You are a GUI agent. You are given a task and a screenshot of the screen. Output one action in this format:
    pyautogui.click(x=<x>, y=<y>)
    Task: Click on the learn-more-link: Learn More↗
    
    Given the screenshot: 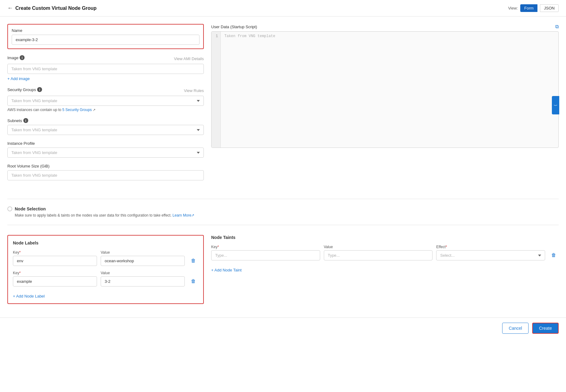 What is the action you would take?
    pyautogui.click(x=184, y=215)
    